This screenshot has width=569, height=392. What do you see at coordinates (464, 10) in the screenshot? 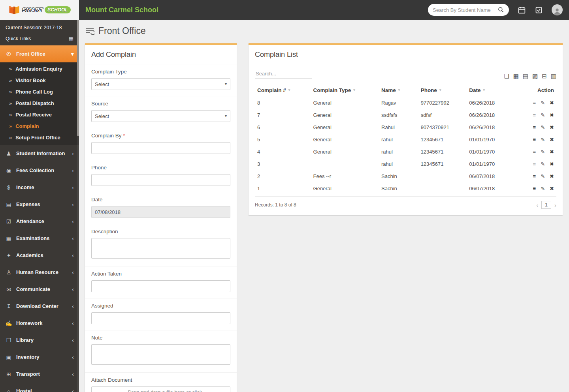
I see `student-search-input` at bounding box center [464, 10].